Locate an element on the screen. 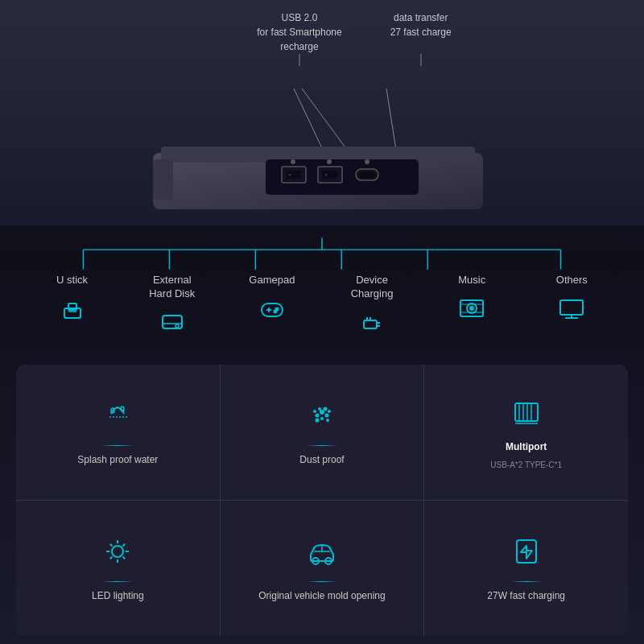  music-icon is located at coordinates (472, 311).